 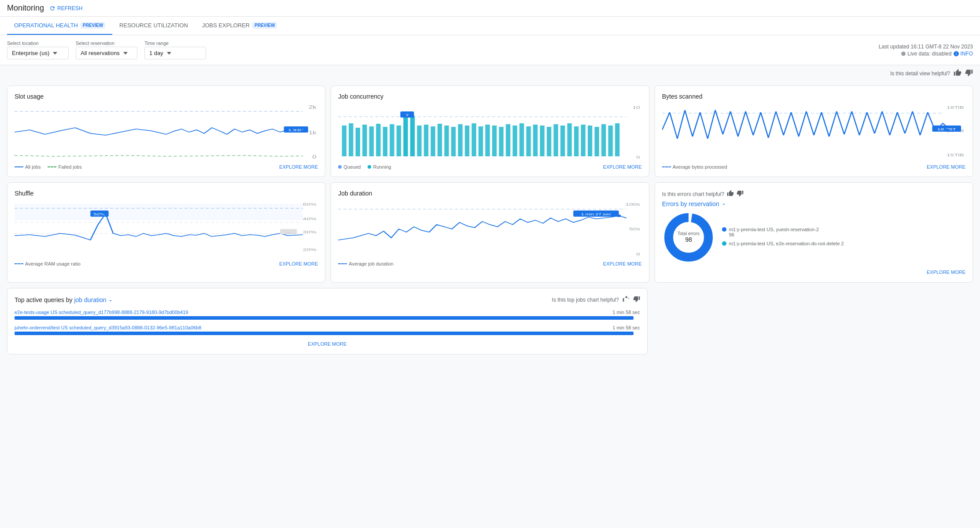 I want to click on legend-line-avg-job-duration, so click(x=343, y=264).